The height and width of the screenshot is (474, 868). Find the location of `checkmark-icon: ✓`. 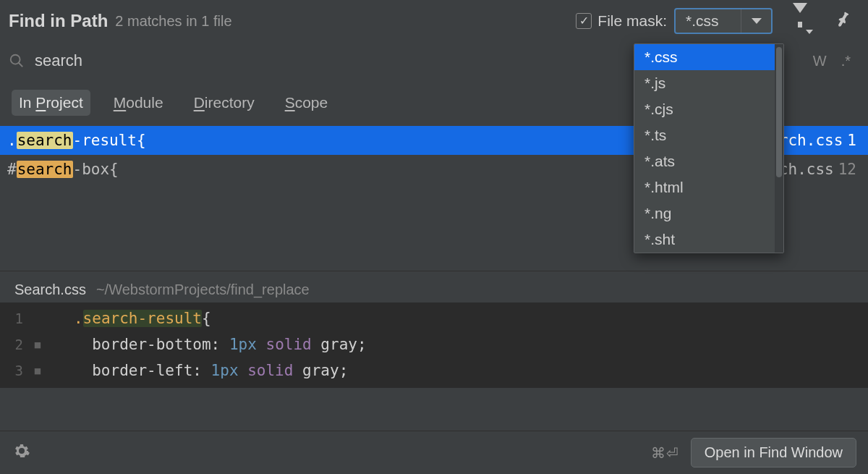

checkmark-icon: ✓ is located at coordinates (584, 21).